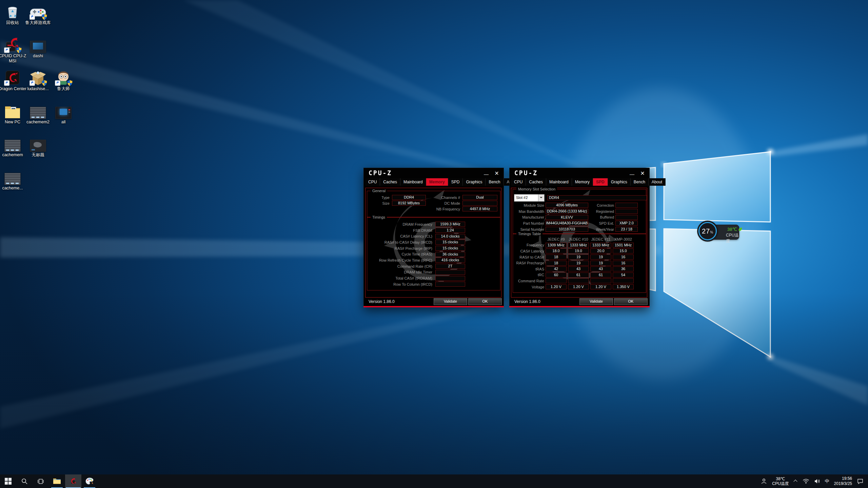  What do you see at coordinates (578, 281) in the screenshot?
I see `cell` at bounding box center [578, 281].